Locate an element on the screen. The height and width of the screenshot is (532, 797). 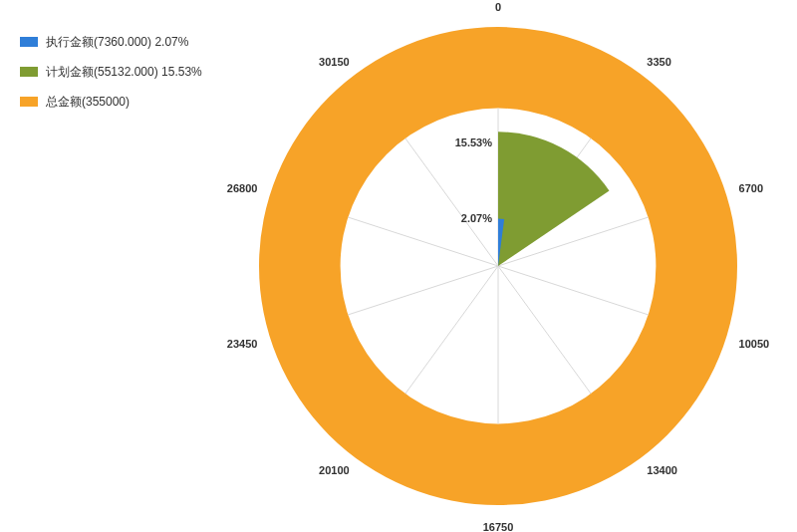
axis-tick-label: 6700 is located at coordinates (751, 188).